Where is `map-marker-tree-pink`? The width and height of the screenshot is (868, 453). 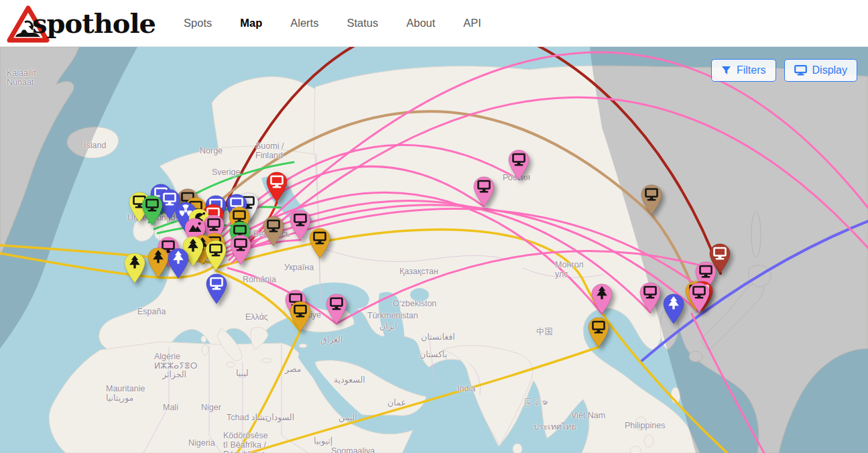
map-marker-tree-pink is located at coordinates (602, 299).